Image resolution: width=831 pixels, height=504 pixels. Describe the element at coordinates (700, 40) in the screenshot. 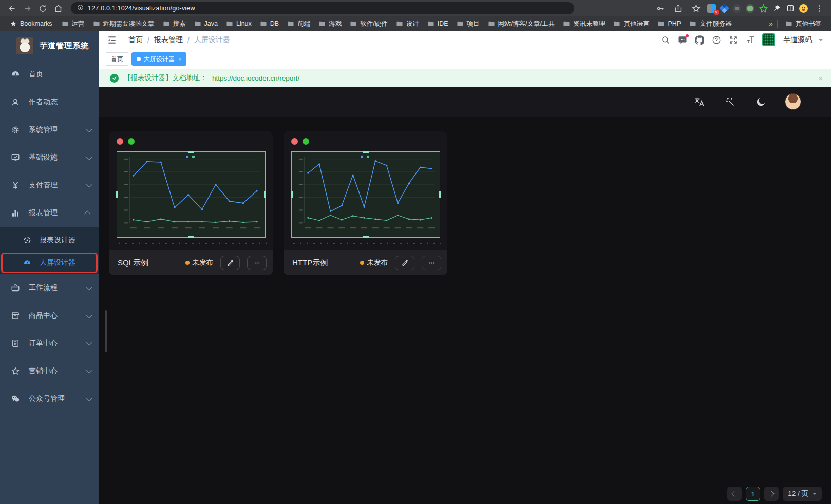

I see `github-icon` at that location.